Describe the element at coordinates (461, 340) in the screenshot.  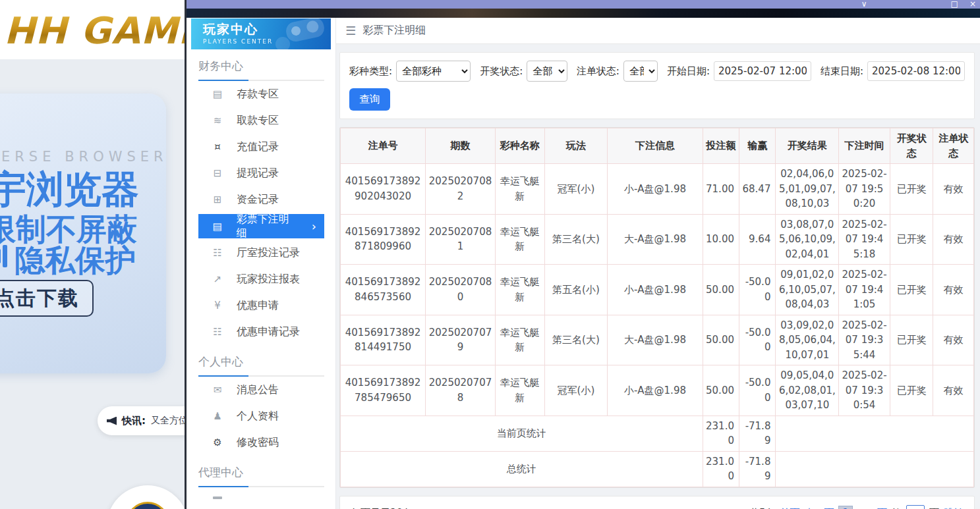
I see `table-cell: 20250207079` at that location.